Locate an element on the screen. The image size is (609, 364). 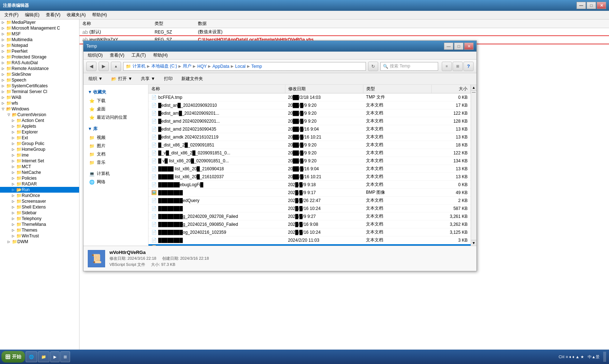
file-row: 📄 ████████g_20240216_090850_Failed 202█/… is located at coordinates (310, 224).